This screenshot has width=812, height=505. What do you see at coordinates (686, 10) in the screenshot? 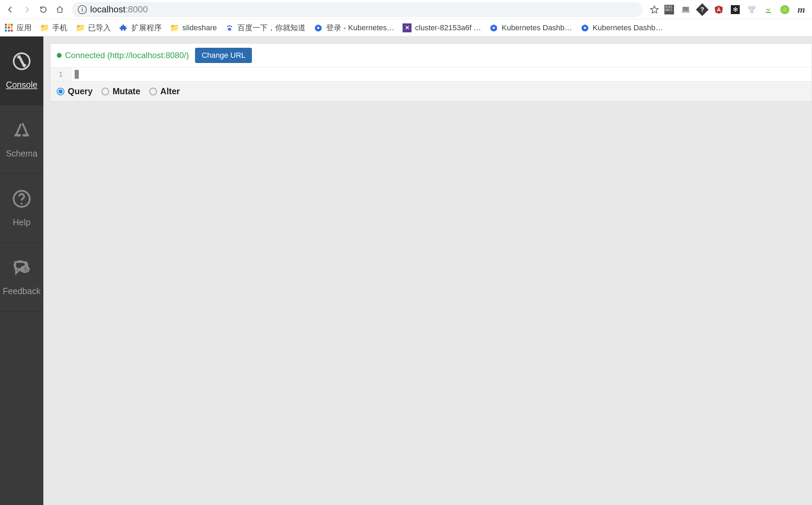
I see `laptop-extension-icon` at bounding box center [686, 10].